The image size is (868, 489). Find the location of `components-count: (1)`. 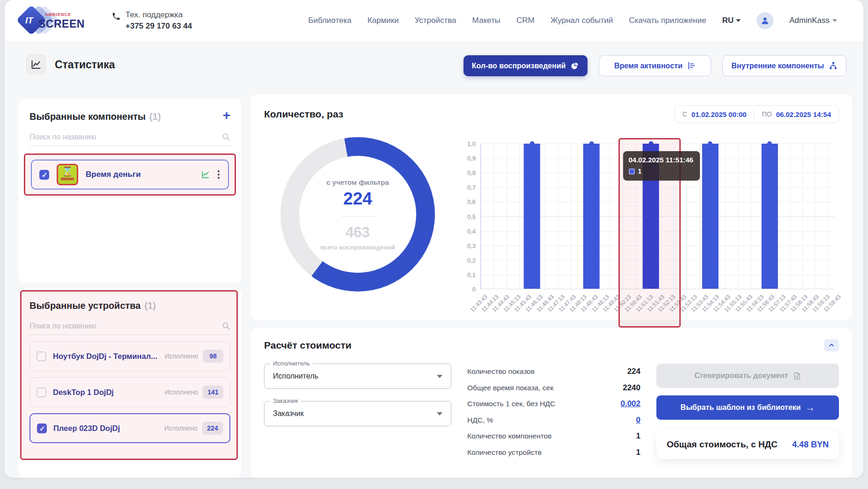

components-count: (1) is located at coordinates (155, 117).